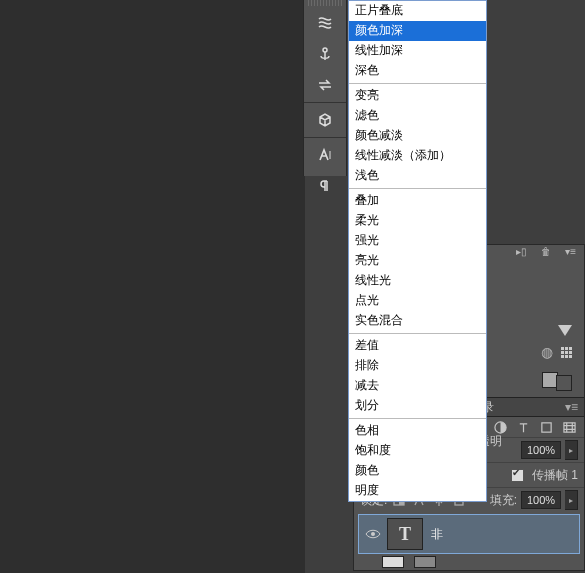 Image resolution: width=585 pixels, height=573 pixels. What do you see at coordinates (325, 155) in the screenshot?
I see `char-panel-icon` at bounding box center [325, 155].